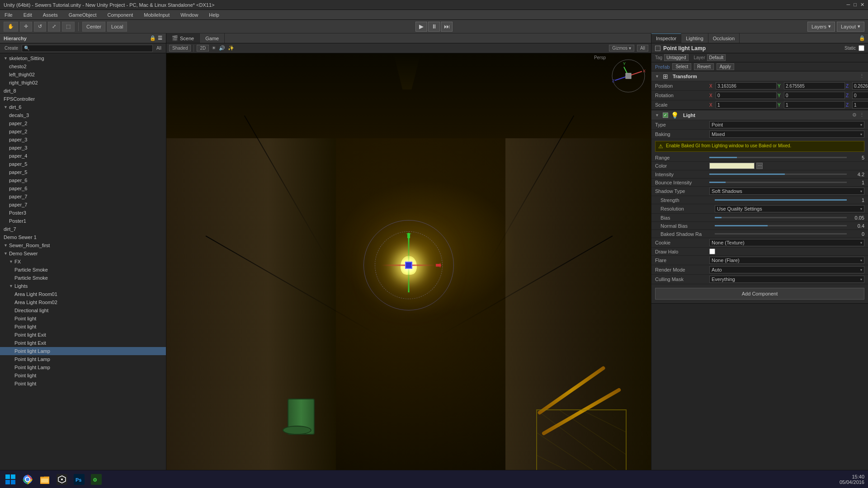 This screenshot has width=868, height=488. What do you see at coordinates (83, 15) in the screenshot?
I see `menu-gameobject: GameObject` at bounding box center [83, 15].